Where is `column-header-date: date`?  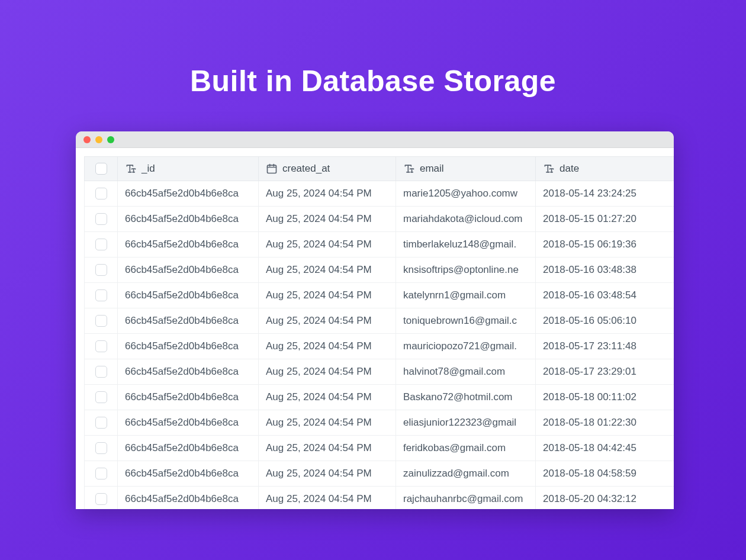 column-header-date: date is located at coordinates (605, 169).